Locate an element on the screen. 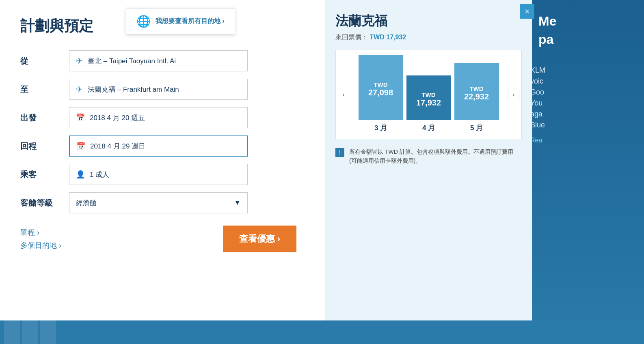 The image size is (644, 344). bottom-area: 單程 › 多個目的地 › 查看優惠 › is located at coordinates (162, 239).